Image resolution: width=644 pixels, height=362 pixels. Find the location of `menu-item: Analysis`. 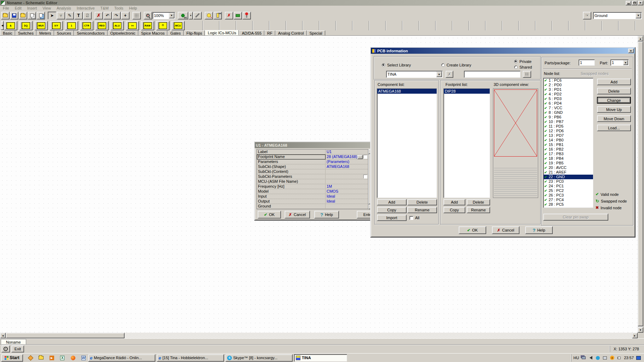

menu-item: Analysis is located at coordinates (64, 8).